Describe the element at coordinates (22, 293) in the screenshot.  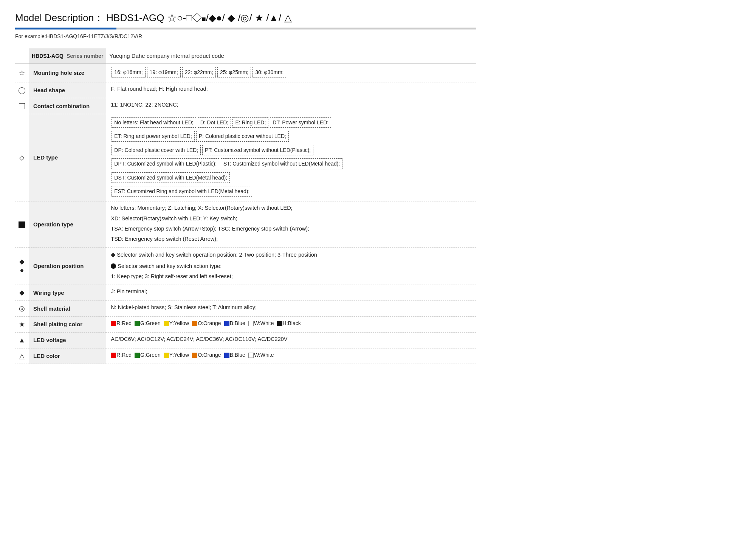
I see `icon-wiring-type: ◆` at that location.